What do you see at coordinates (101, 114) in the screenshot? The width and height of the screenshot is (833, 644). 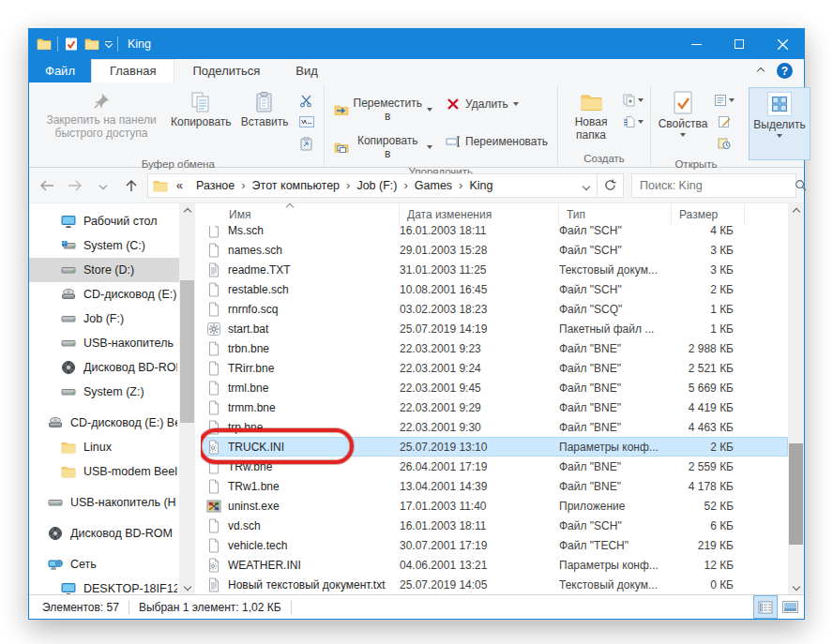 I see `pin-quick-access-button: Закрепить на панели быстрого доступа` at bounding box center [101, 114].